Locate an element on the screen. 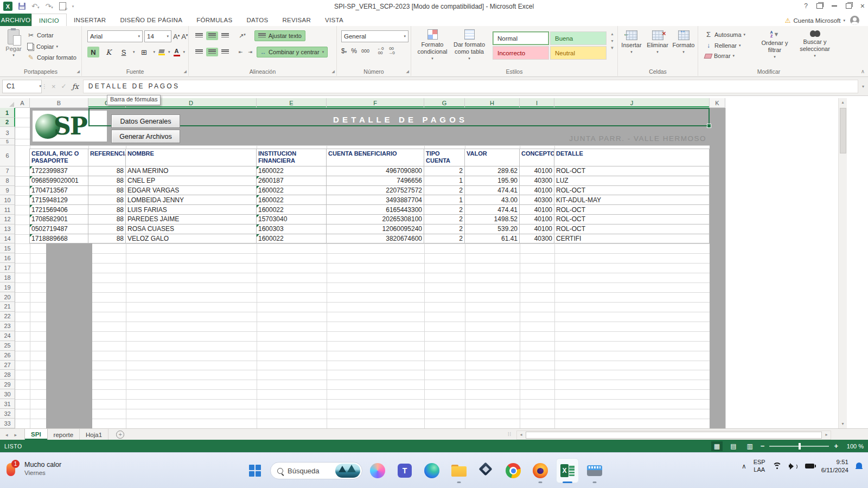  table-cell: 3493887704 is located at coordinates (375, 200).